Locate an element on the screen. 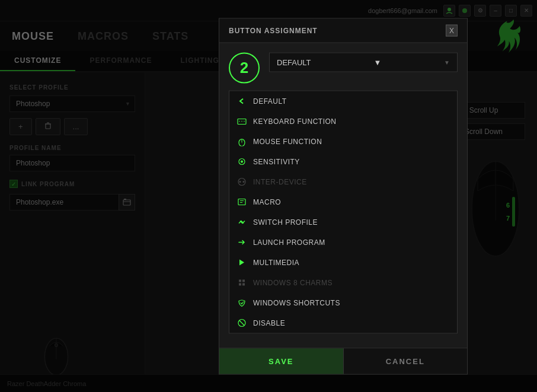  menu-label-macro: MACRO is located at coordinates (267, 202).